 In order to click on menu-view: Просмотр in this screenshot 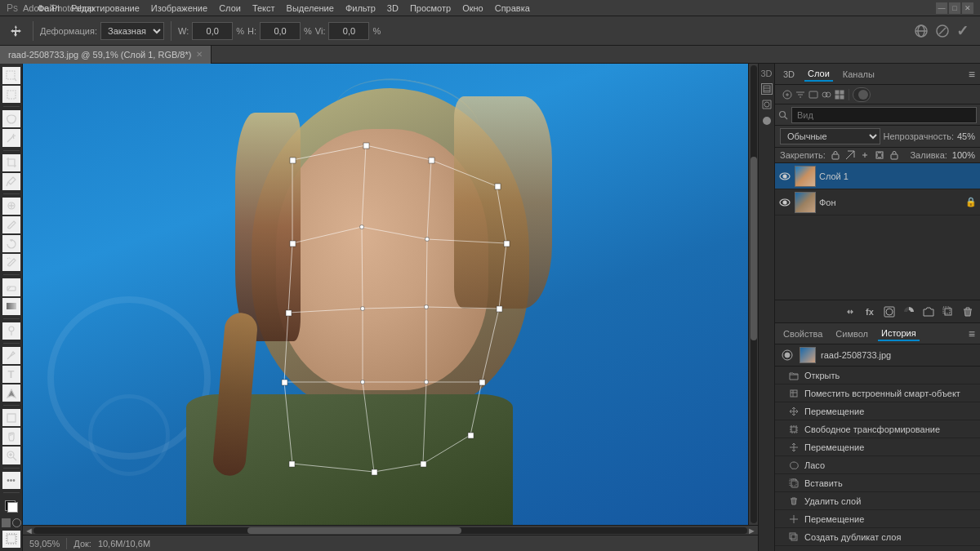, I will do `click(430, 8)`.